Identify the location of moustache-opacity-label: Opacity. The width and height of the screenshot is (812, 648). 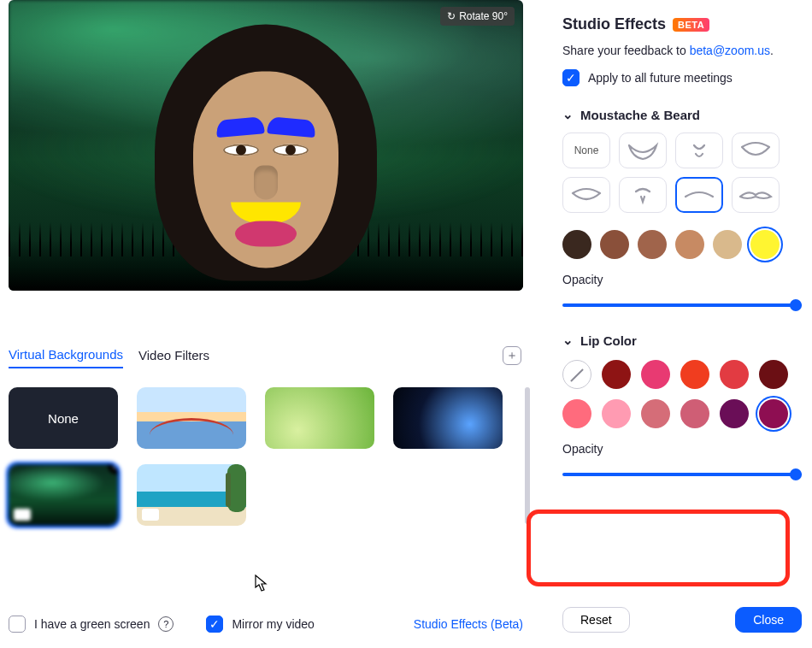
(682, 280).